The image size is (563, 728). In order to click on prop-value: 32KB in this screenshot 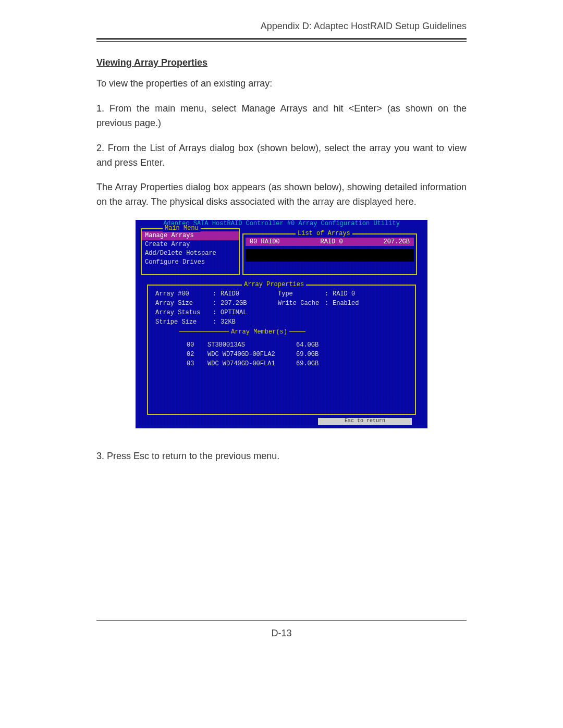, I will do `click(249, 322)`.